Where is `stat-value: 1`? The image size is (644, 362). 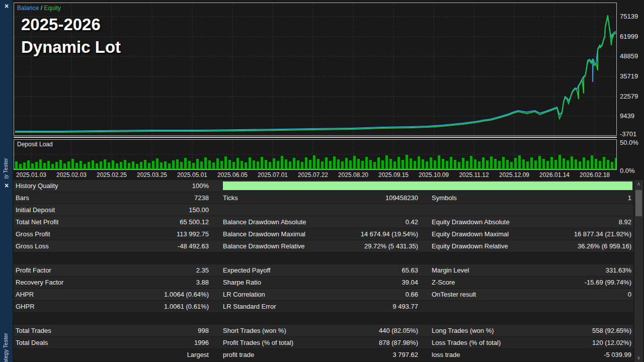
stat-value: 1 is located at coordinates (596, 198).